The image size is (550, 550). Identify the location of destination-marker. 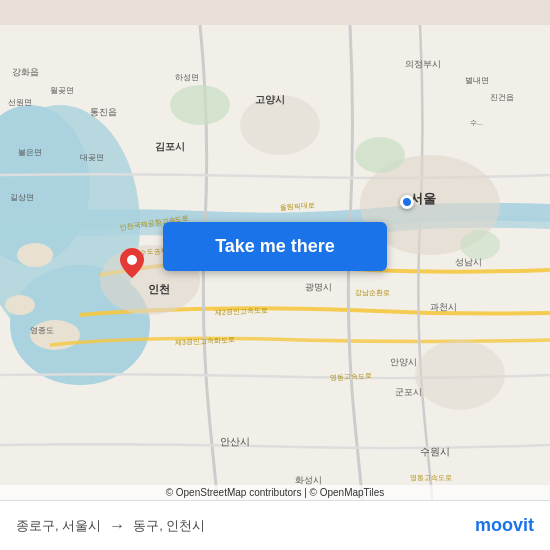
(132, 263).